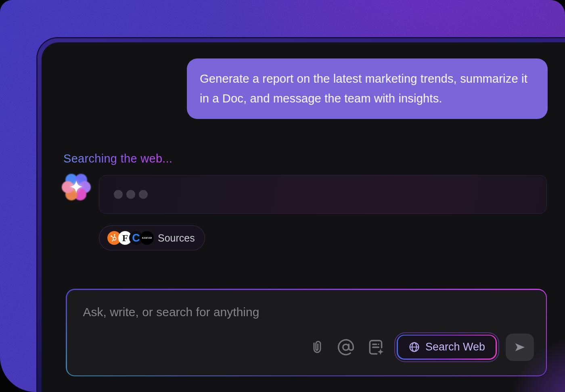  Describe the element at coordinates (520, 347) in the screenshot. I see `send-icon` at that location.